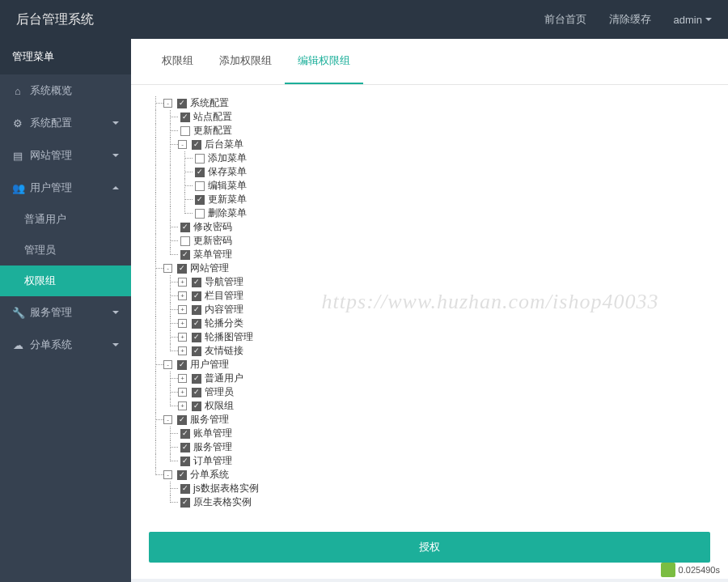 This screenshot has width=728, height=582. What do you see at coordinates (66, 188) in the screenshot?
I see `sidebar-item: 👥用户管理` at bounding box center [66, 188].